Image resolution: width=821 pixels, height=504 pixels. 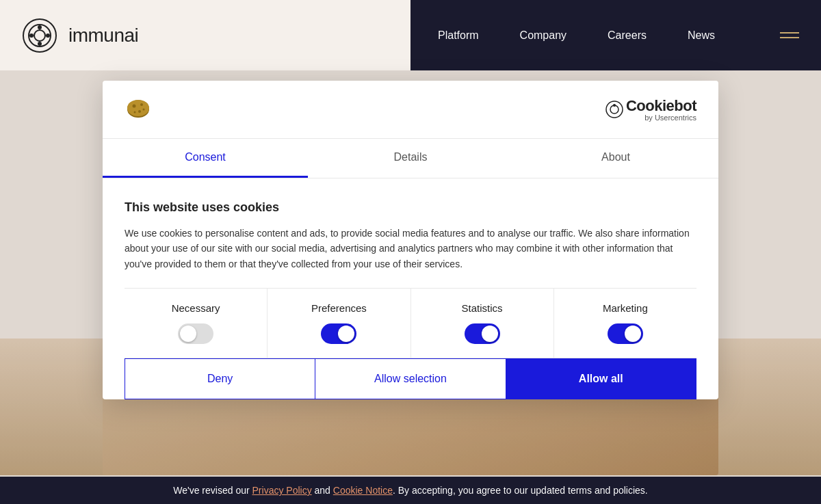 What do you see at coordinates (661, 109) in the screenshot?
I see `cookiebot-text-group: Cookiebot by Usercentrics` at bounding box center [661, 109].